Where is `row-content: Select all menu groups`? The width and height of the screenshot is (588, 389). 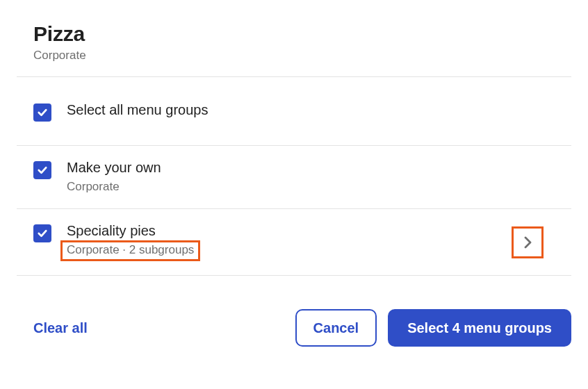 row-content: Select all menu groups is located at coordinates (311, 110).